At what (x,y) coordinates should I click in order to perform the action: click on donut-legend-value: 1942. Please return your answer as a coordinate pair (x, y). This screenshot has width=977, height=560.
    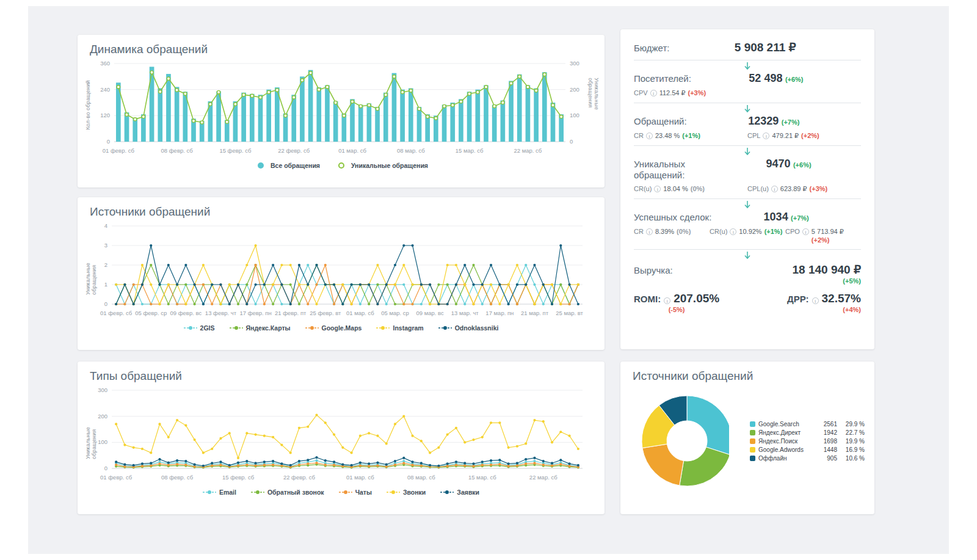
    Looking at the image, I should click on (827, 432).